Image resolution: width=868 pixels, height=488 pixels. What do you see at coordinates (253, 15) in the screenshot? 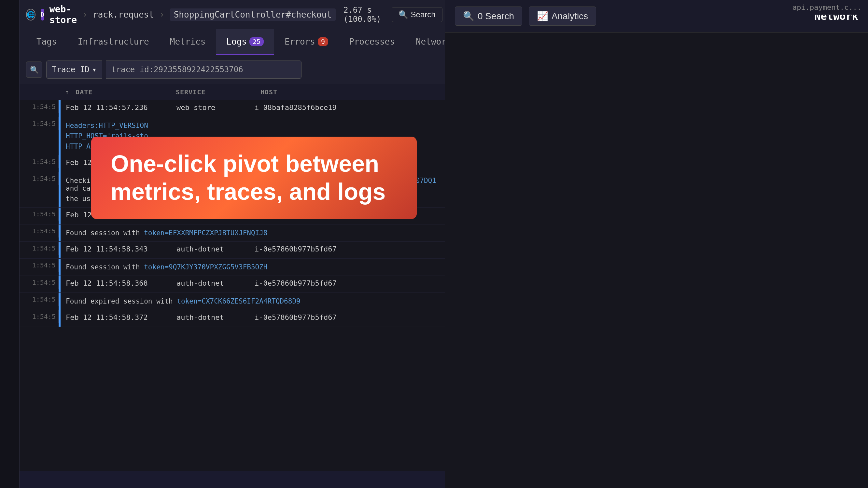
I see `controller-name: ShoppingCartController#checkout` at bounding box center [253, 15].